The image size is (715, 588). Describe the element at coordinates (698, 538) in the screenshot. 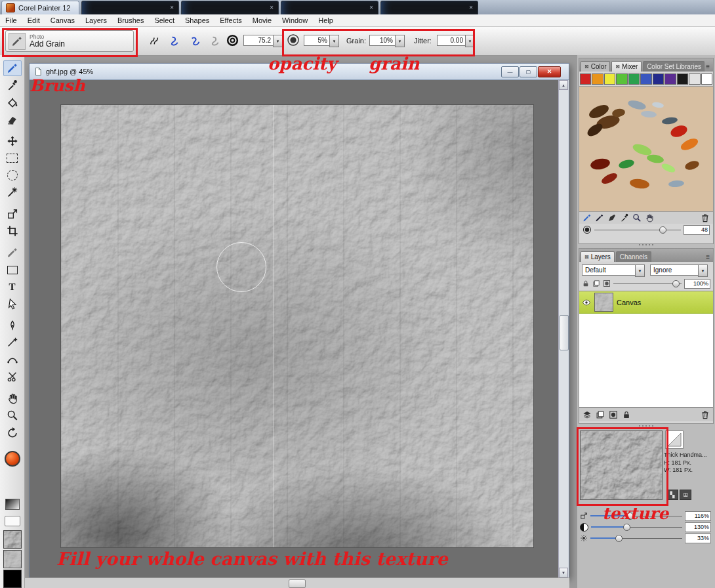

I see `paper-brightness-value: 33%` at that location.